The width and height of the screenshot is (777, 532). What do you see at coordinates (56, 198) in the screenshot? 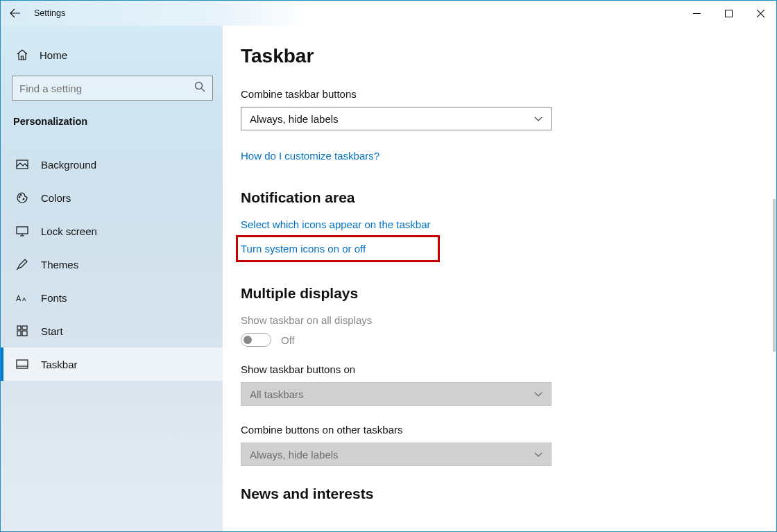
I see `sidebar-item-label: Colors` at bounding box center [56, 198].